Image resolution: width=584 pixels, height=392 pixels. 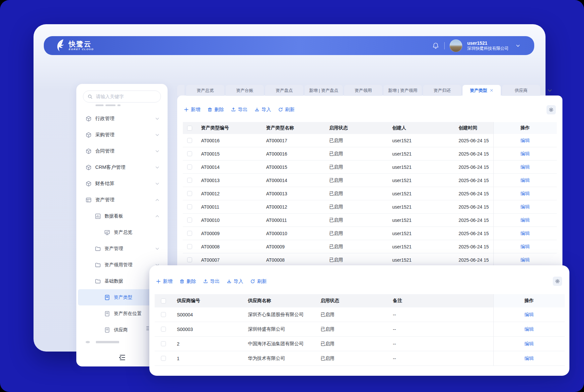 I want to click on export-icon, so click(x=234, y=109).